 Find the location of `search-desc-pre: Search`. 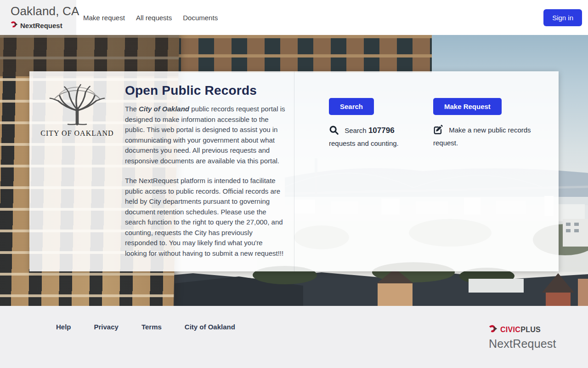

search-desc-pre: Search is located at coordinates (356, 131).